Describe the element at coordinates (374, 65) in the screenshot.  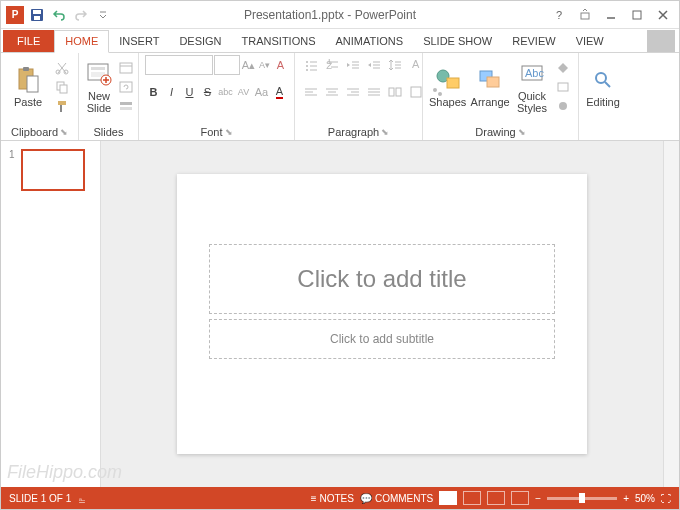
I see `increase-indent-button` at that location.